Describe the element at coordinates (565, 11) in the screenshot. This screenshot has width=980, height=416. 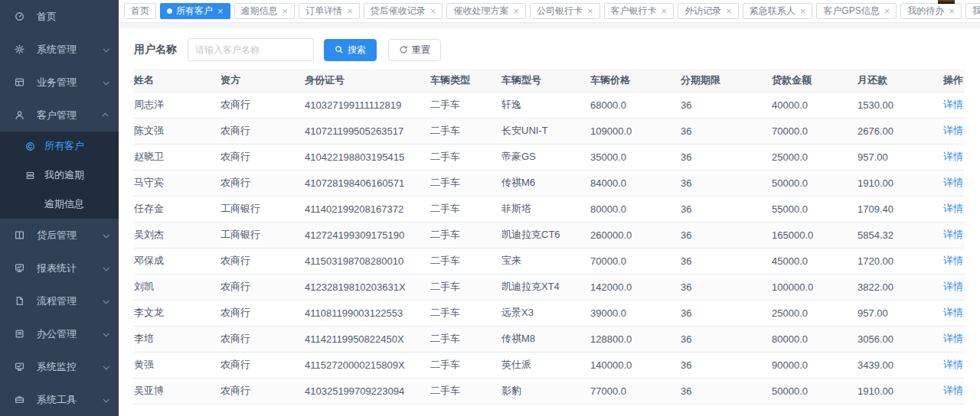
I see `tab-6: 公司银行卡×` at that location.